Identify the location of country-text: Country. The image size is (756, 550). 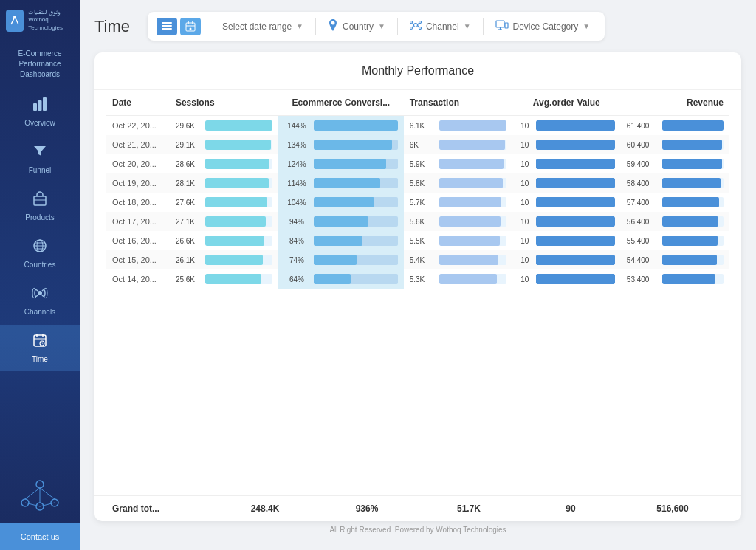
(358, 27).